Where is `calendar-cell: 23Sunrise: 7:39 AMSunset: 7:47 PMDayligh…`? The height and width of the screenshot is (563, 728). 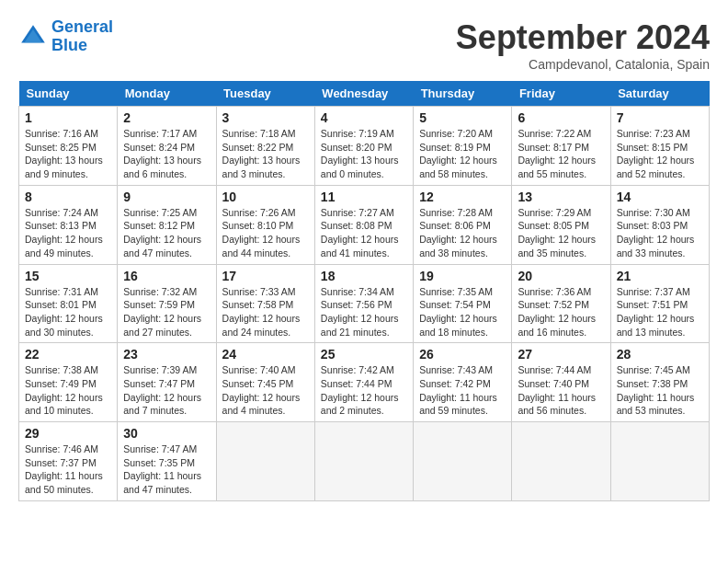
calendar-cell: 23Sunrise: 7:39 AMSunset: 7:47 PMDayligh… is located at coordinates (167, 383).